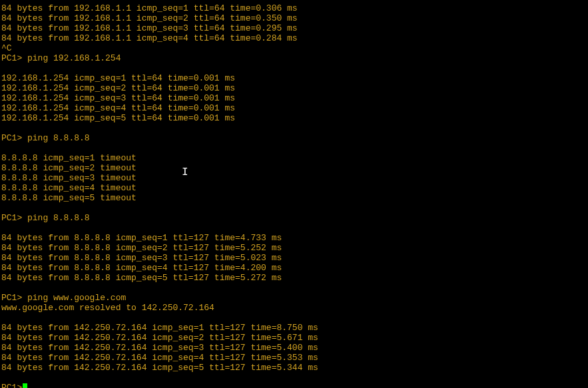 This screenshot has height=388, width=588. I want to click on terminal-line: 84 bytes from 8.8.8.8 icmp_seq=1 ttl=127…, so click(294, 238).